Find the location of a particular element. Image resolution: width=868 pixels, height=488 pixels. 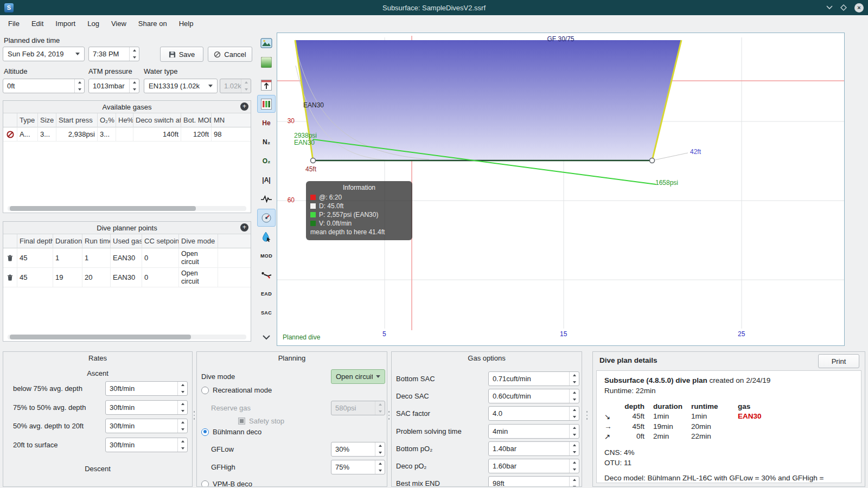

water-salinity-button is located at coordinates (266, 236).